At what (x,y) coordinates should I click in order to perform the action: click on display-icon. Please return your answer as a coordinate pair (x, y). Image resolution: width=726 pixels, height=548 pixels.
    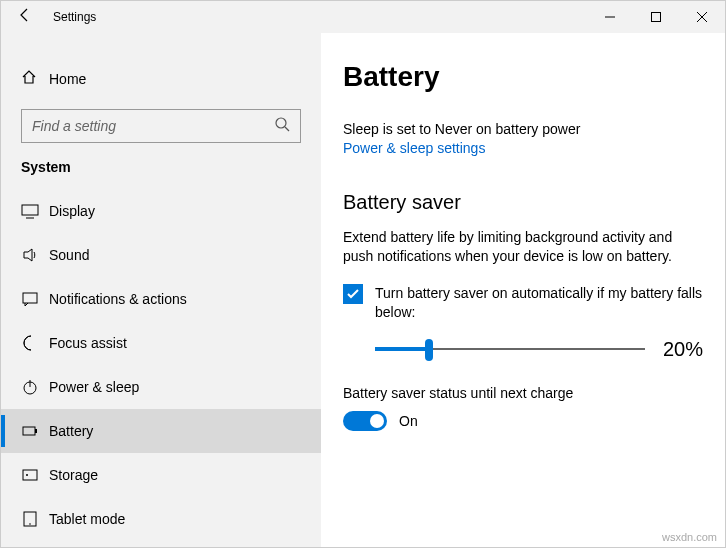
    Looking at the image, I should click on (35, 211).